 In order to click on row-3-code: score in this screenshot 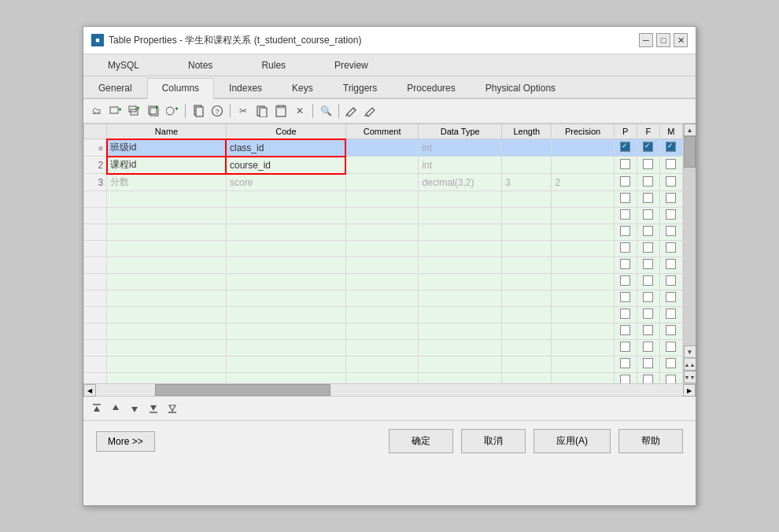, I will do `click(286, 183)`.